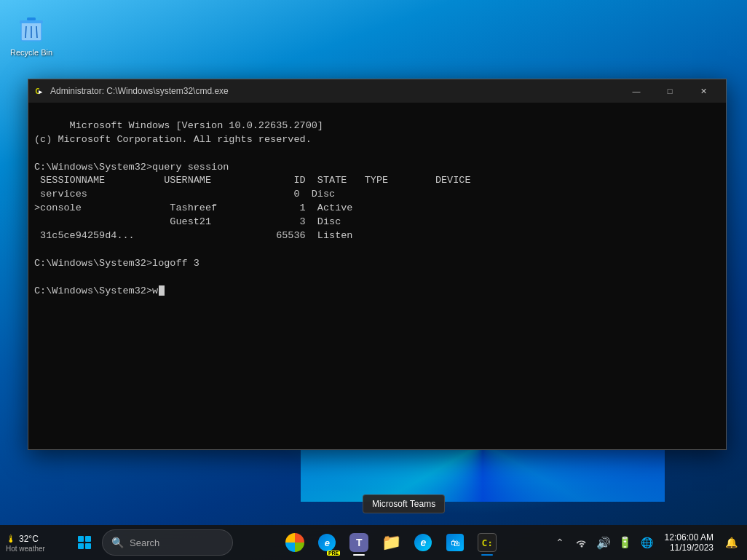  I want to click on taskbar-icon-teams: T, so click(359, 543).